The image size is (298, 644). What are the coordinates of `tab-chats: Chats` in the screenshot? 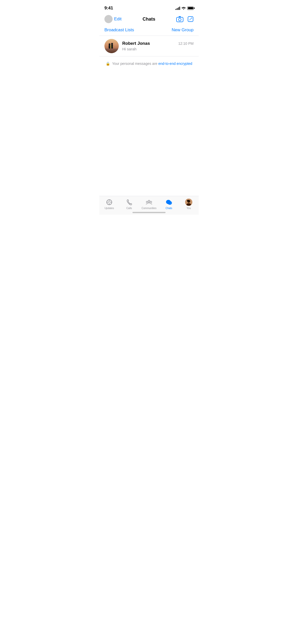 It's located at (169, 204).